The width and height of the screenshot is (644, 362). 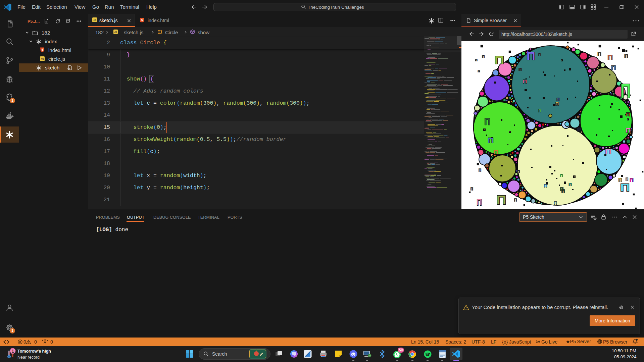 I want to click on svg-text: JS, so click(x=42, y=59).